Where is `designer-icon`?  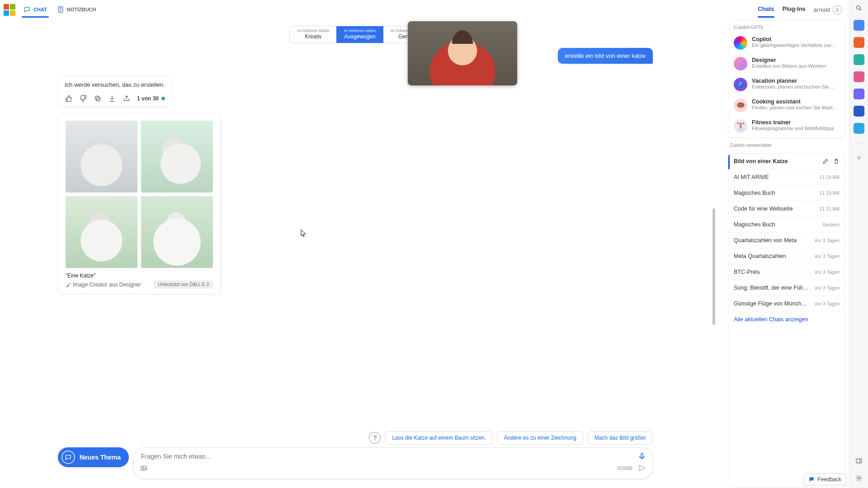
designer-icon is located at coordinates (741, 64).